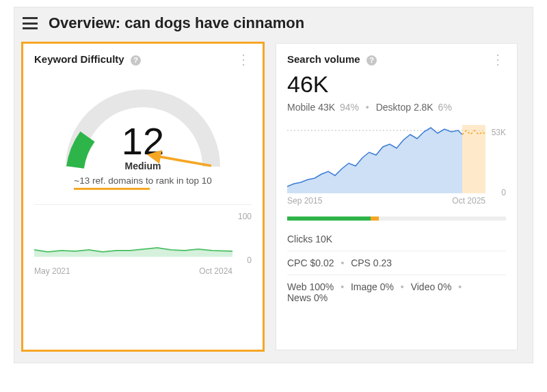  Describe the element at coordinates (143, 205) in the screenshot. I see `divider` at that location.